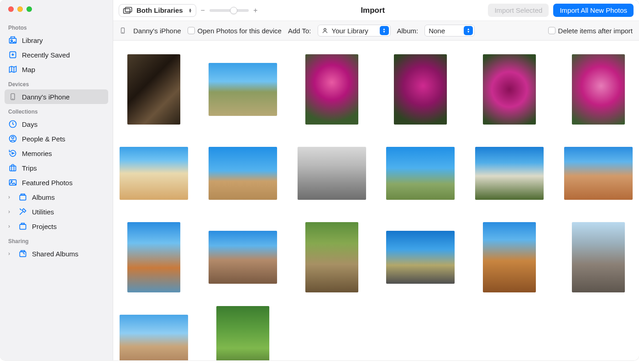 The image size is (639, 364). I want to click on add-to-select: Your Library ▲▼, so click(354, 31).